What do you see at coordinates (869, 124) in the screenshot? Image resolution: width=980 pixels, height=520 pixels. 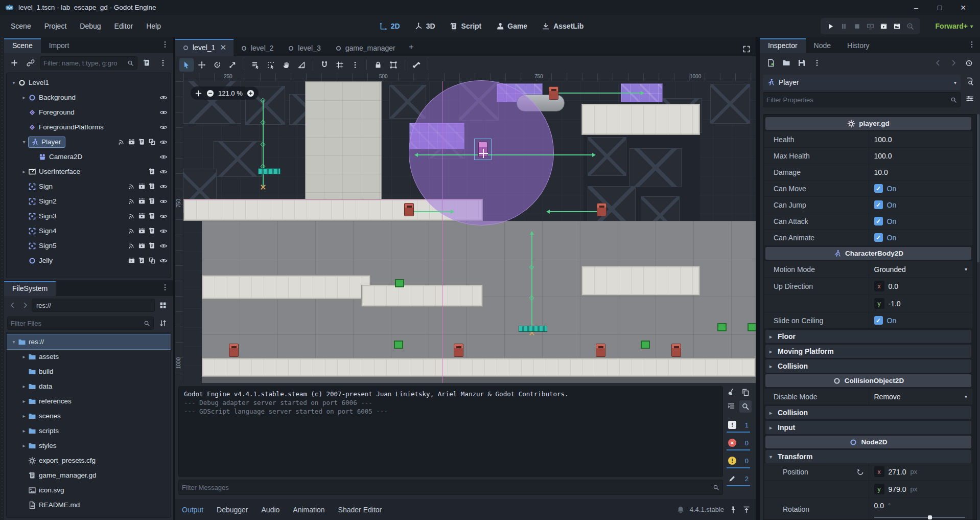 I see `section-player-gd: player.gd` at bounding box center [869, 124].